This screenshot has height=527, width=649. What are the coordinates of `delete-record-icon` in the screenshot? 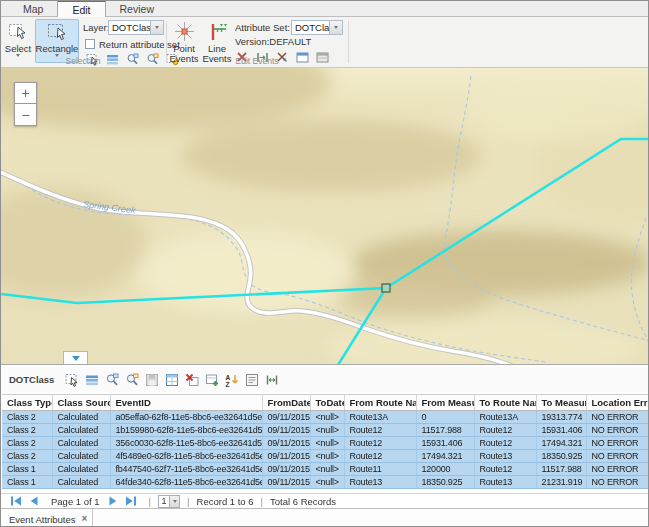 It's located at (192, 380).